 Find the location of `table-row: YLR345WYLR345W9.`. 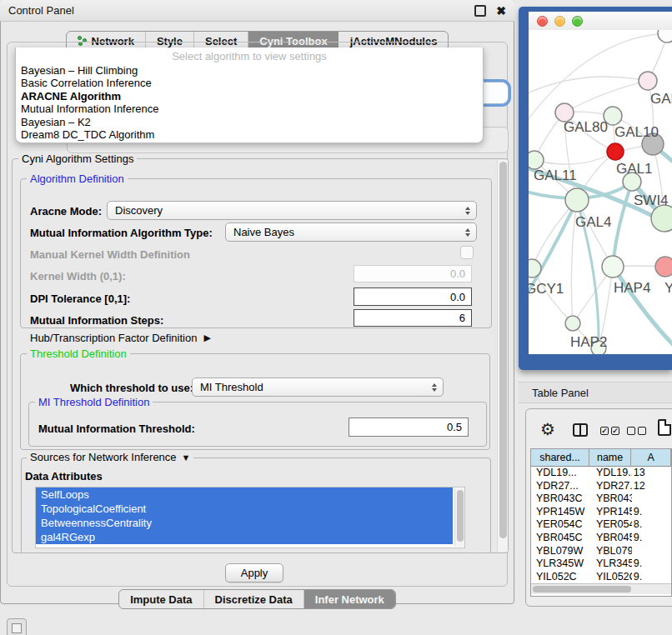

table-row: YLR345WYLR345W9. is located at coordinates (601, 564).